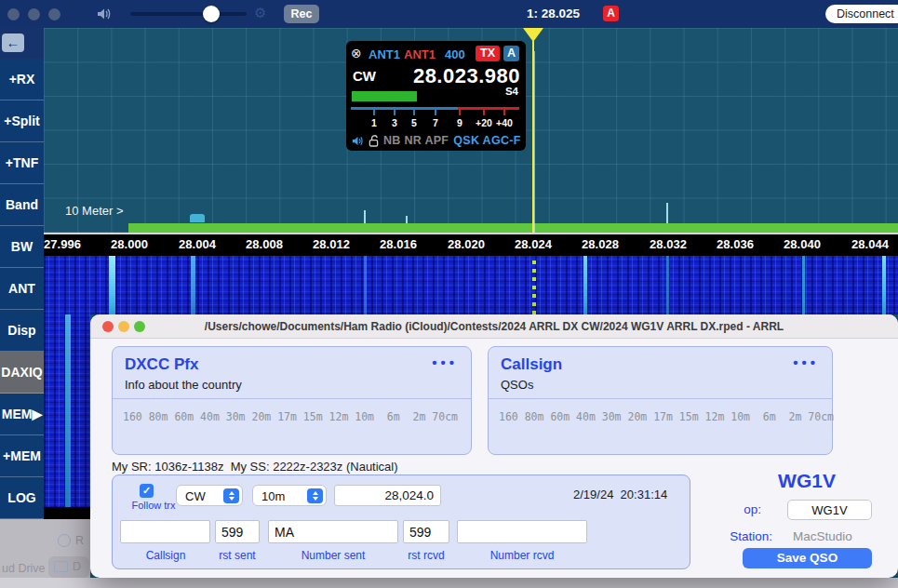 The height and width of the screenshot is (588, 898). I want to click on finder-documents-label: D, so click(76, 567).